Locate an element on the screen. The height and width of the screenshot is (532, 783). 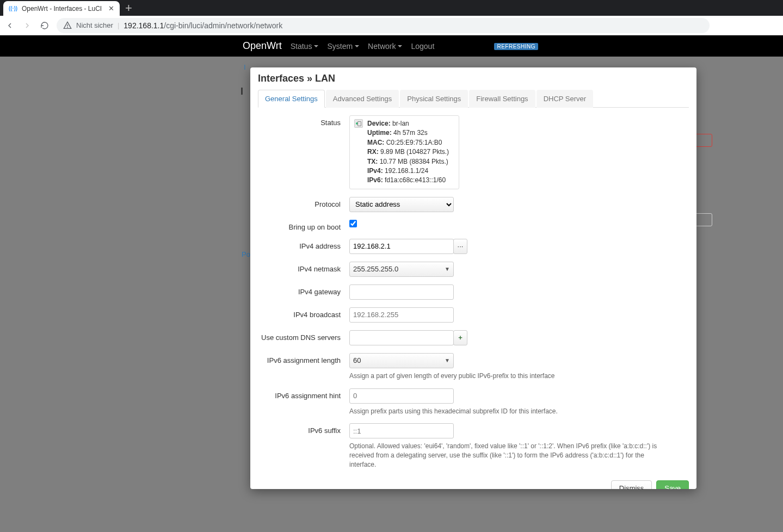
menu-status: Status is located at coordinates (305, 46).